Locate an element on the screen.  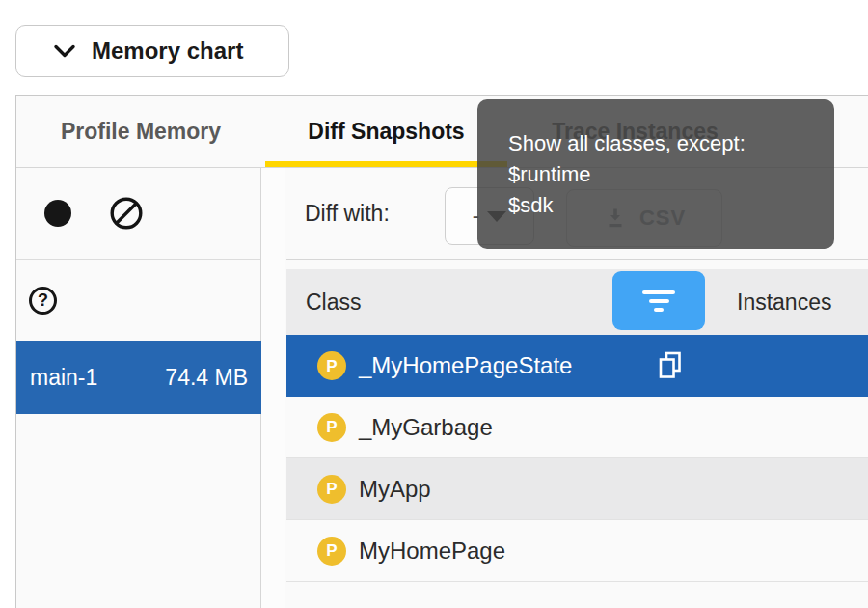
snapshot-name: main-1 is located at coordinates (64, 378).